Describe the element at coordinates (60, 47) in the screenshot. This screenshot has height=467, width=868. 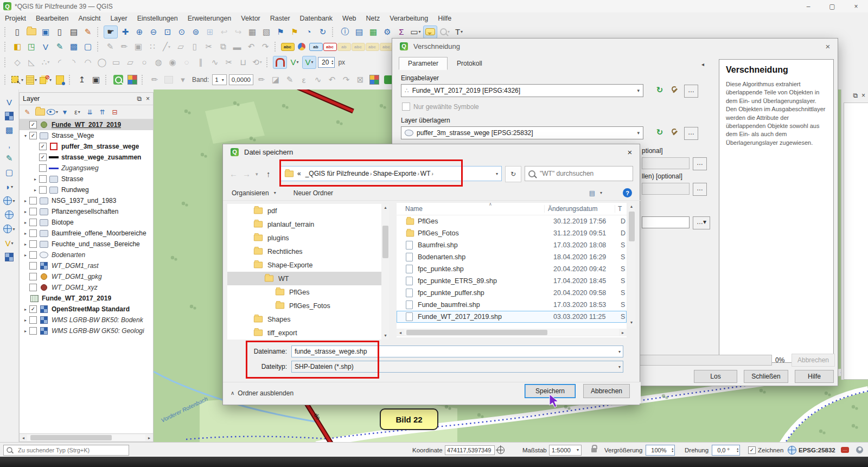
I see `new-gpx-layer-icon: ✎` at that location.